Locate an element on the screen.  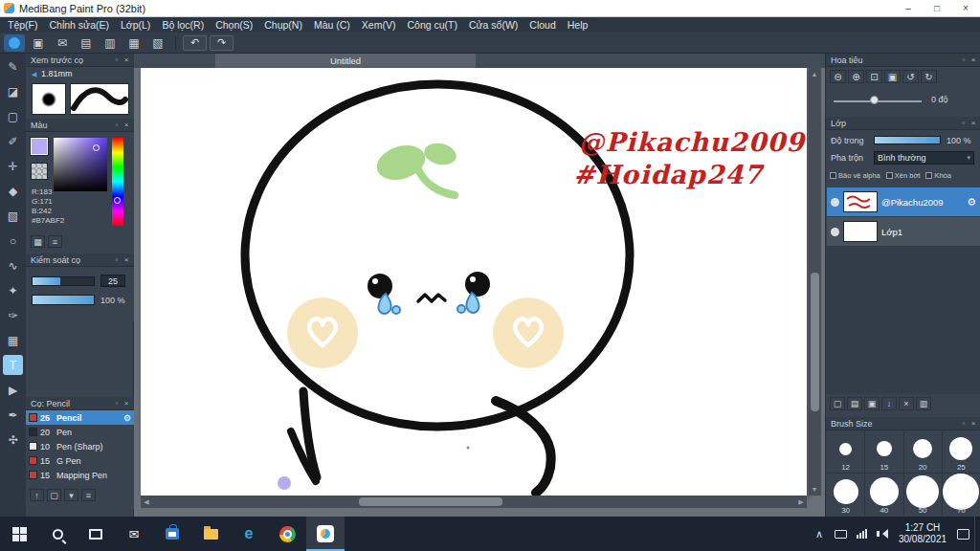
sv-cursor is located at coordinates (96, 147).